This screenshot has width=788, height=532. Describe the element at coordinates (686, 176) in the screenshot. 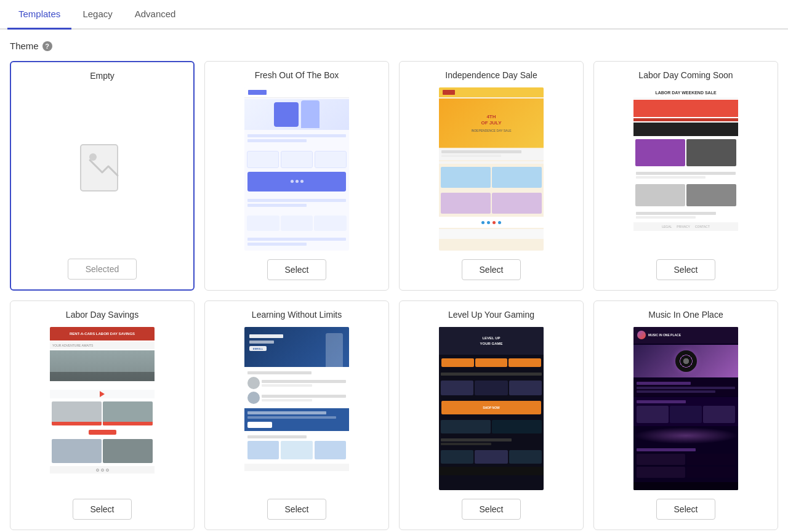

I see `template-card-laborcoming: Labor Day Coming Soon LABOR DAY WEEKEND …` at that location.